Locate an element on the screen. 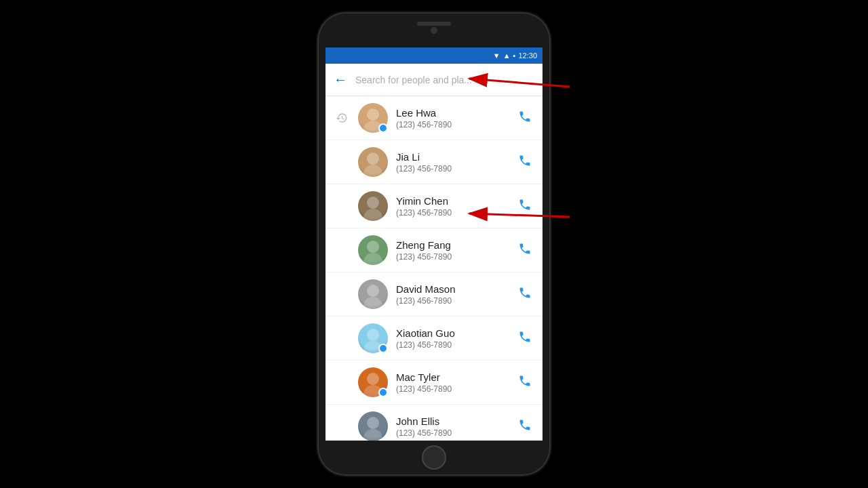  contact-name: Lee Hwa is located at coordinates (452, 113).